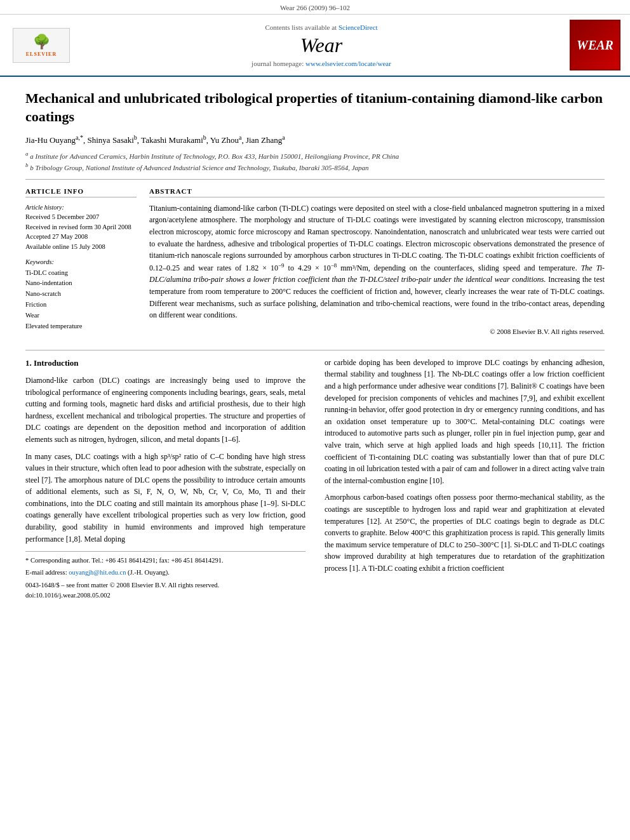 The image size is (630, 840). What do you see at coordinates (377, 262) in the screenshot?
I see `abstract-paragraph: Titanium-containing diamond-like carbon …` at bounding box center [377, 262].